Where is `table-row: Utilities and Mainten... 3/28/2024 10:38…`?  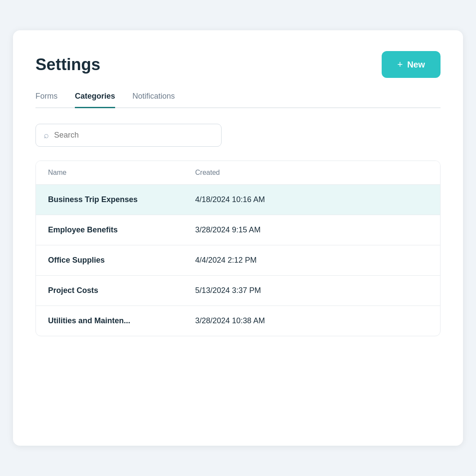
table-row: Utilities and Mainten... 3/28/2024 10:38… is located at coordinates (238, 321).